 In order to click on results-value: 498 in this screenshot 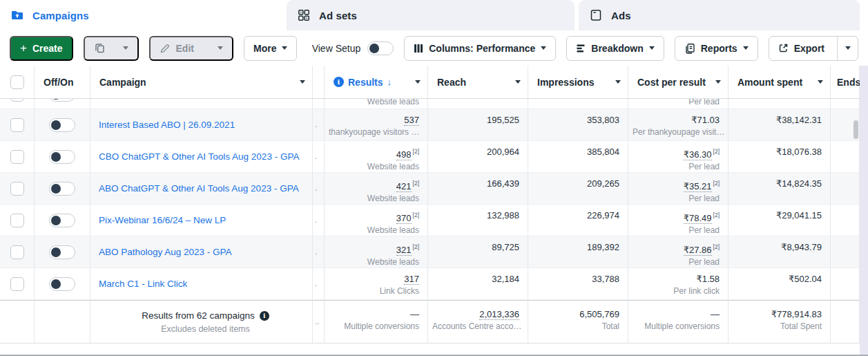, I will do `click(404, 155)`.